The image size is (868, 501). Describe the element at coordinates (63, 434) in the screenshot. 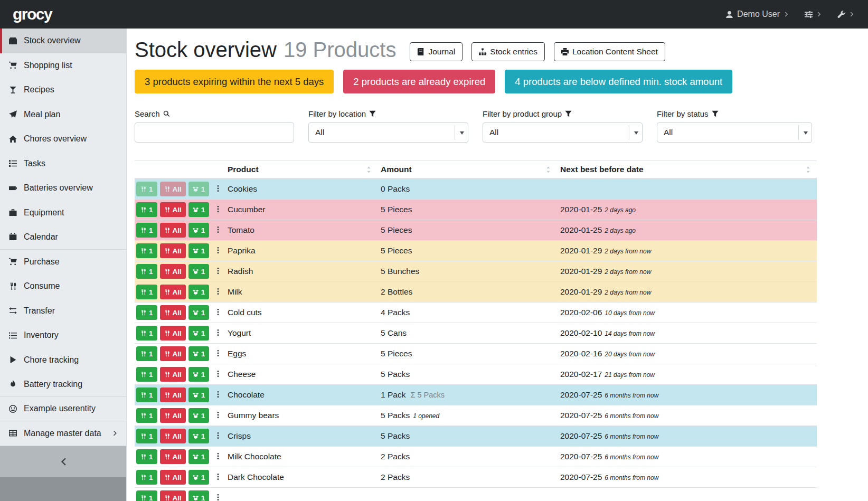

I see `sidebar-item-manage-master-data: Manage master data` at that location.